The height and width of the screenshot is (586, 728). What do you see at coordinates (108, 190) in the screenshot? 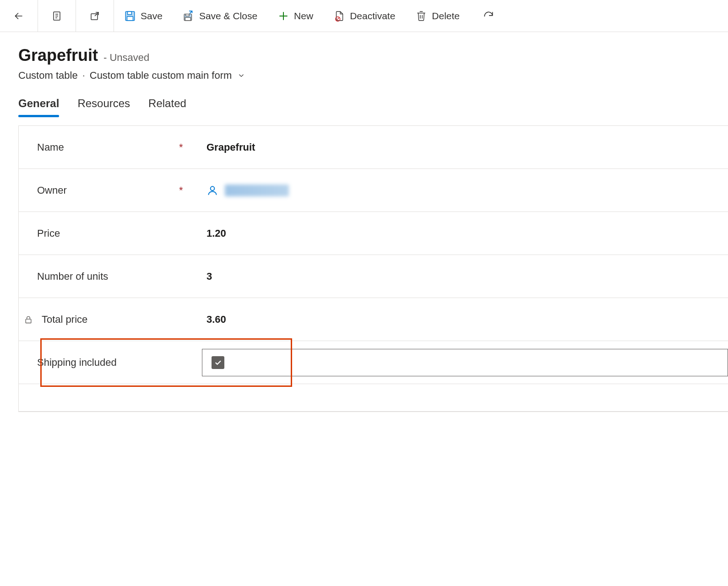
I see `owner-label: Owner` at bounding box center [108, 190].